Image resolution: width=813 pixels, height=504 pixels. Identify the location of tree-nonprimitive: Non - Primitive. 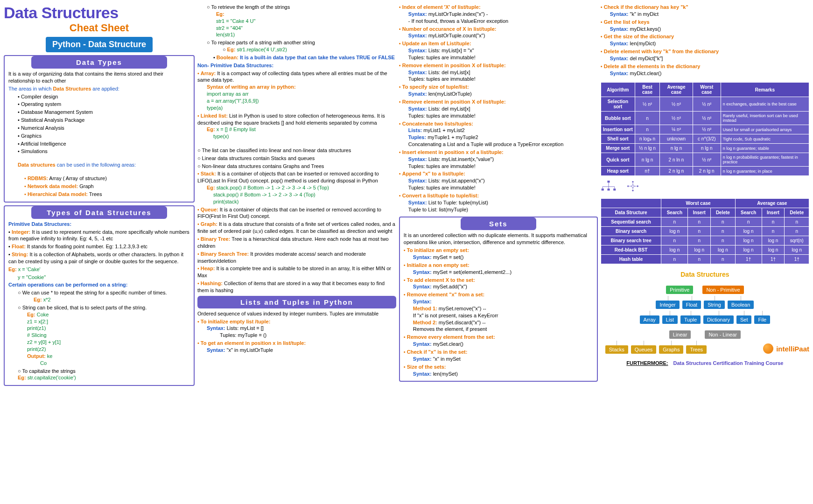
(723, 290).